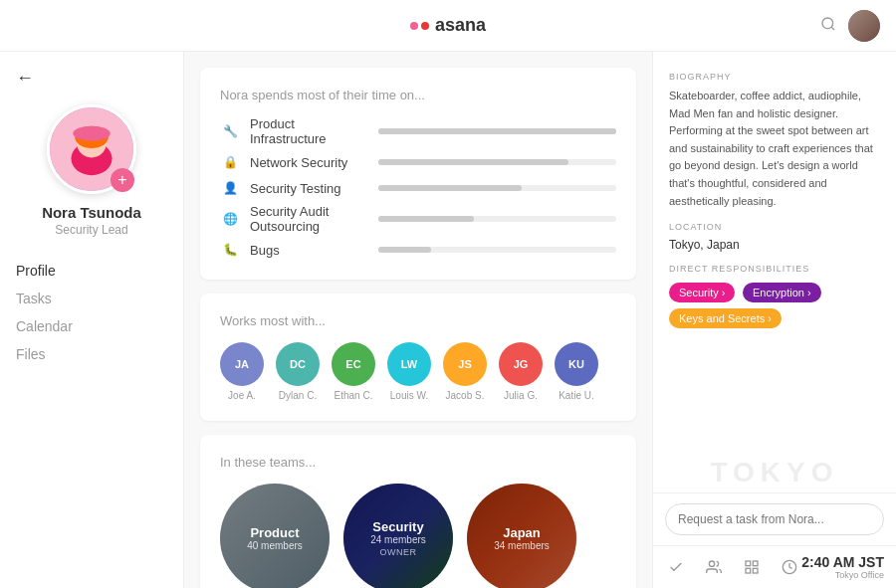 Image resolution: width=896 pixels, height=588 pixels. What do you see at coordinates (576, 372) in the screenshot?
I see `list-item: KU Katie U.` at bounding box center [576, 372].